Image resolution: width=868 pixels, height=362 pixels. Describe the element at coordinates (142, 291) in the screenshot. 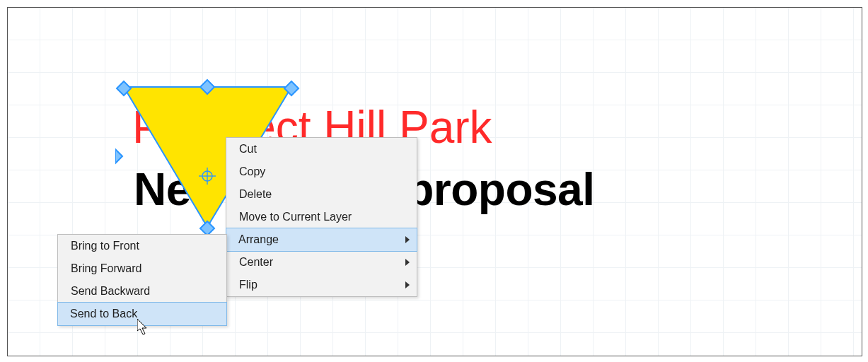

I see `menu-item-send-backward: Send Backward` at that location.